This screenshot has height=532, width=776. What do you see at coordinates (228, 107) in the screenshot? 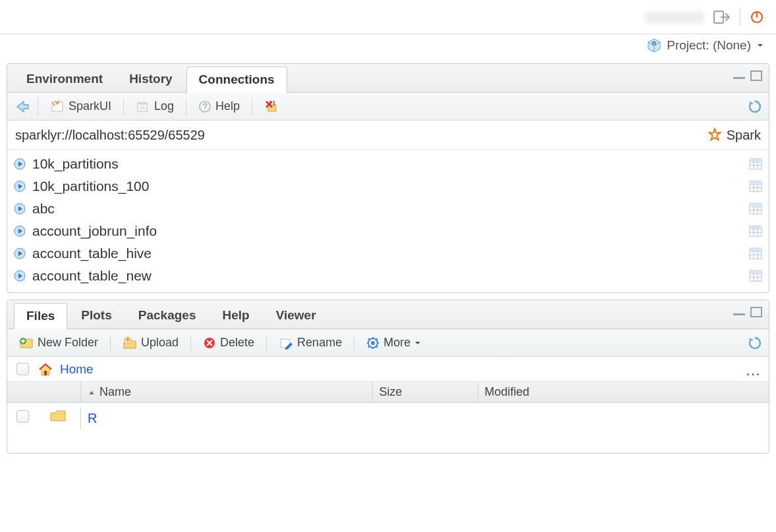
I see `help-label: Help` at bounding box center [228, 107].